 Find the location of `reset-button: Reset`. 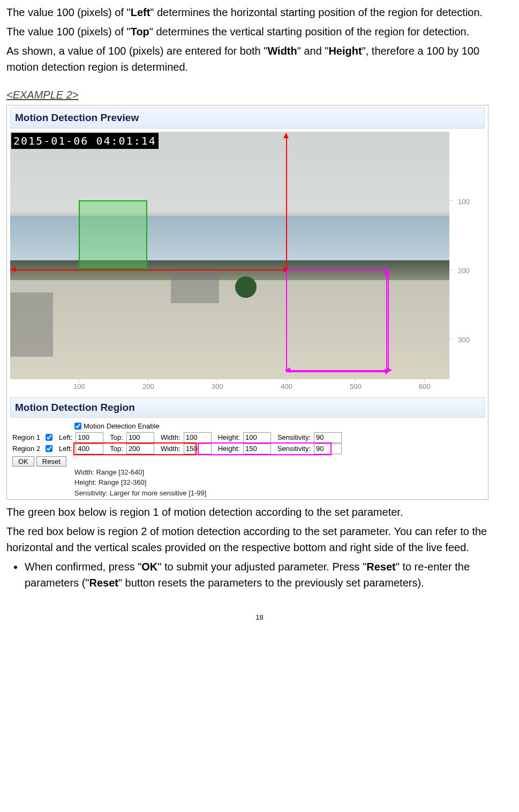

reset-button: Reset is located at coordinates (51, 462).